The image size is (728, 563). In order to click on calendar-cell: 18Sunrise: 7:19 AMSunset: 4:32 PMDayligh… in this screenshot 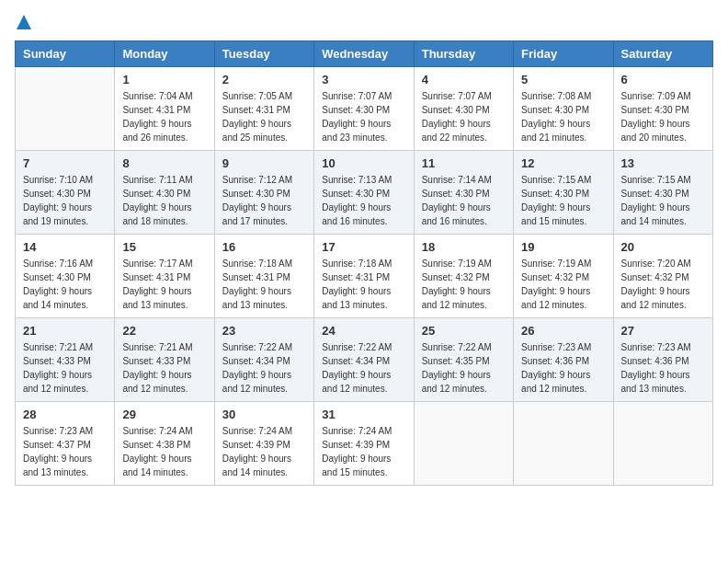, I will do `click(463, 276)`.